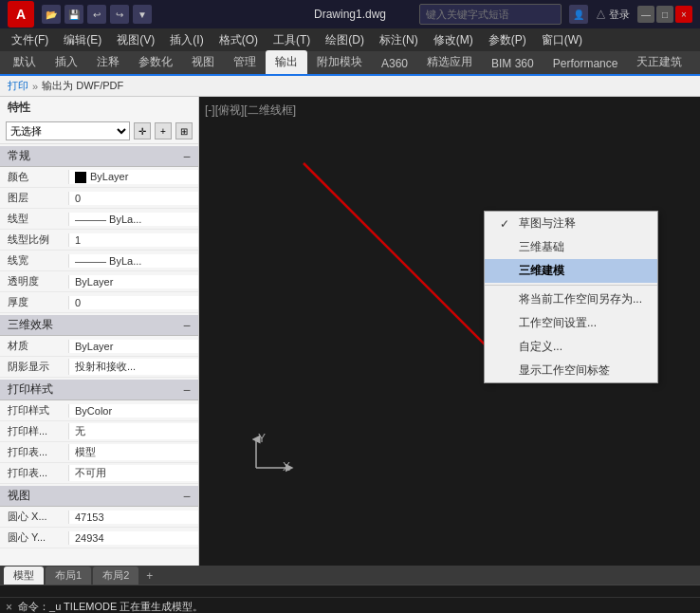 This screenshot has width=700, height=613. Describe the element at coordinates (9, 607) in the screenshot. I see `command-close: ×` at that location.